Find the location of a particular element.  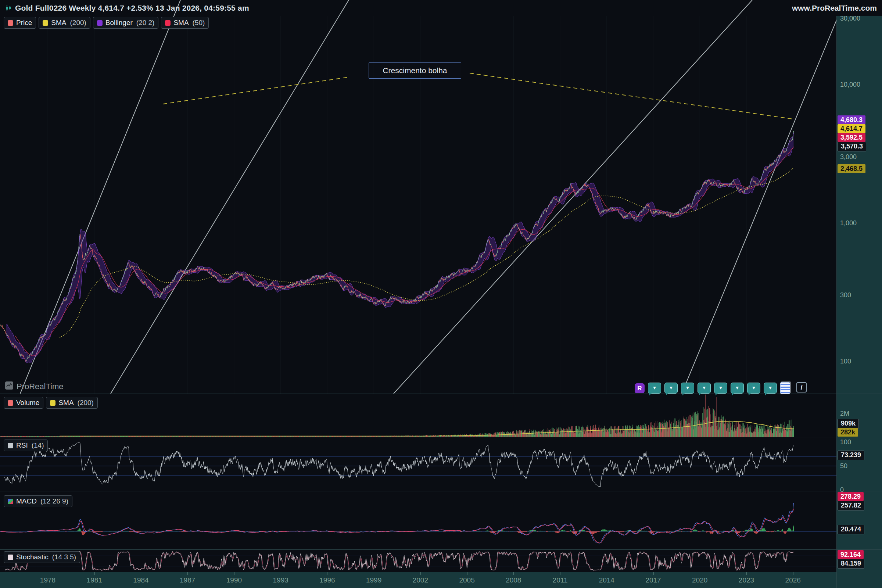

annotation-label: Crescimento bolha is located at coordinates (415, 70).